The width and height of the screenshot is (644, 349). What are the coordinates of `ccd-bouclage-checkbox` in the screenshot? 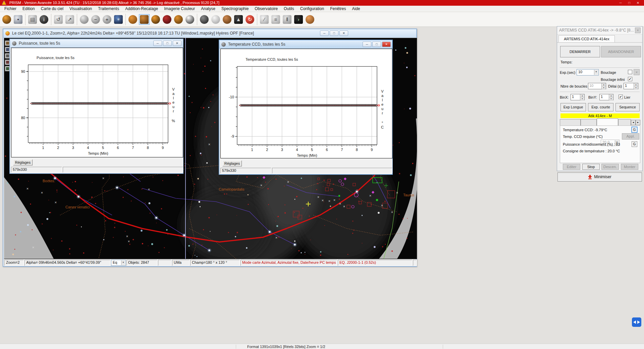 It's located at (630, 72).